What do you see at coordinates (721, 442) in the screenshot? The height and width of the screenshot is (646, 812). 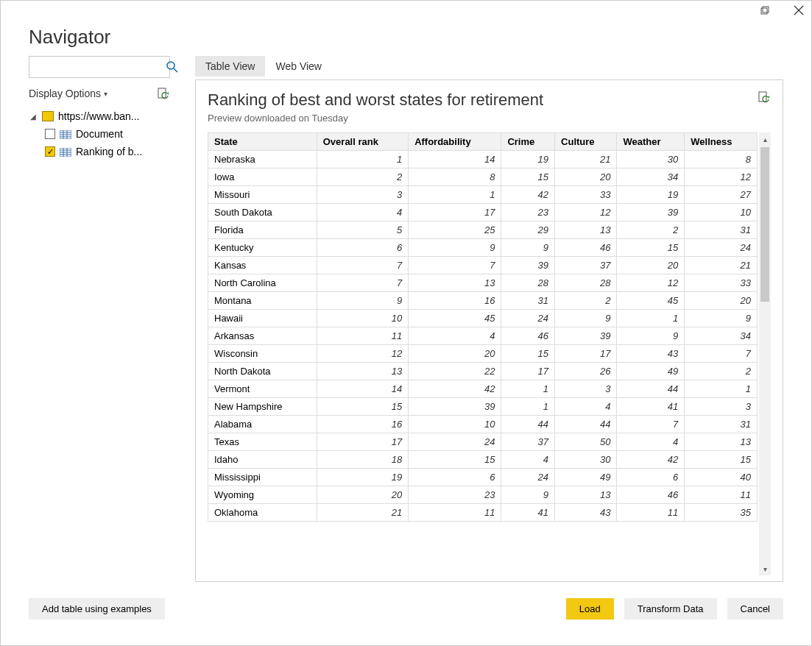 I see `value-cell: 13` at bounding box center [721, 442].